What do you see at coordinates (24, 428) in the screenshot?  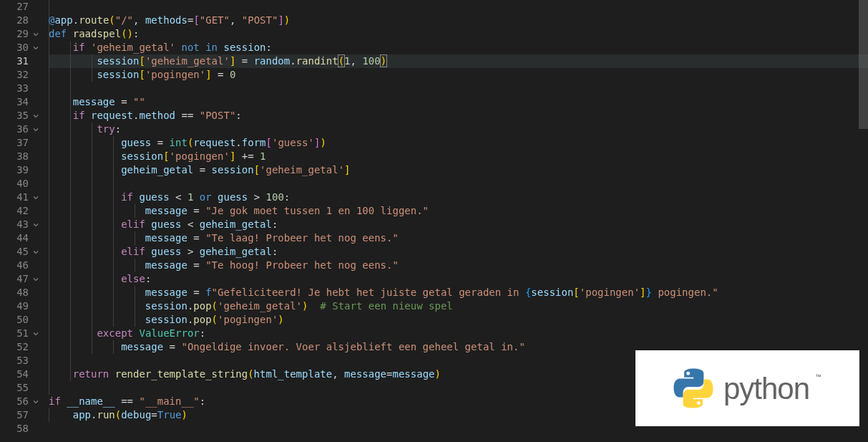 I see `gutter-line: 58` at bounding box center [24, 428].